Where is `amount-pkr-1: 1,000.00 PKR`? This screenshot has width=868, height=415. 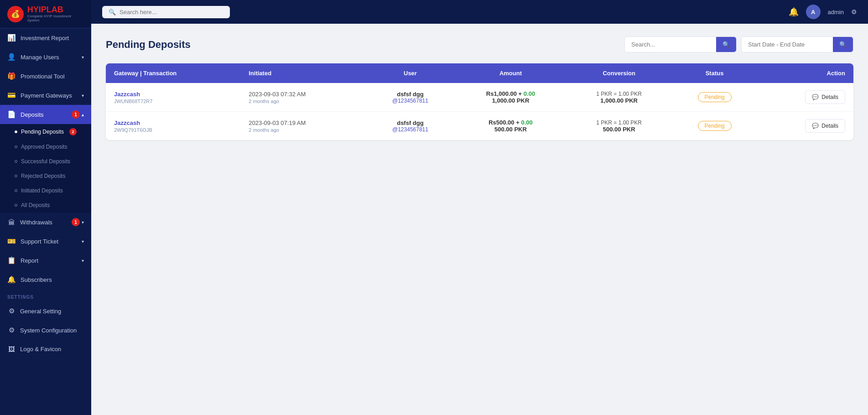
amount-pkr-1: 1,000.00 PKR is located at coordinates (510, 100).